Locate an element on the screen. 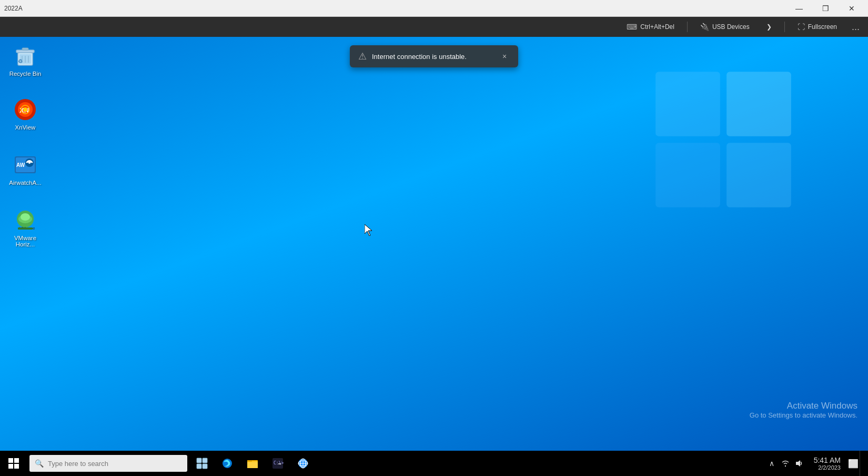 Image resolution: width=868 pixels, height=476 pixels. edge-button is located at coordinates (227, 463).